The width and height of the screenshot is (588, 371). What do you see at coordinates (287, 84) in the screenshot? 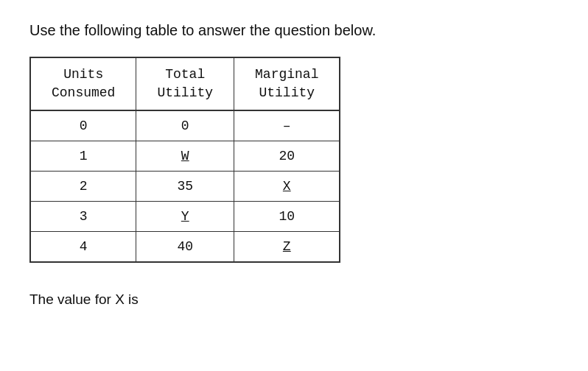
I see `col-header-marginal: MarginalUtility` at bounding box center [287, 84].